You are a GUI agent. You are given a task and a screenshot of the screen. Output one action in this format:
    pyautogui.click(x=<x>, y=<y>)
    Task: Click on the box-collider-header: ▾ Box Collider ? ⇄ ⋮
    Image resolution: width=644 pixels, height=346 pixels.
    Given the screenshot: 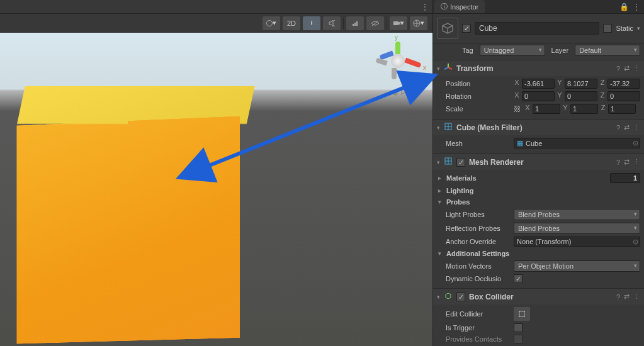 What is the action you would take?
    pyautogui.click(x=539, y=297)
    